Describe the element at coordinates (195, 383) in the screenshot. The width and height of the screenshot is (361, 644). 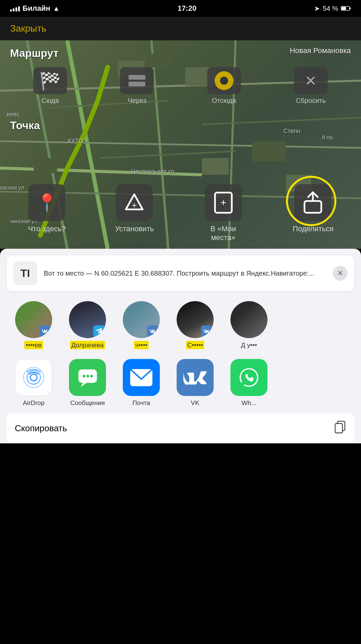
I see `app-item-vk: VK` at that location.